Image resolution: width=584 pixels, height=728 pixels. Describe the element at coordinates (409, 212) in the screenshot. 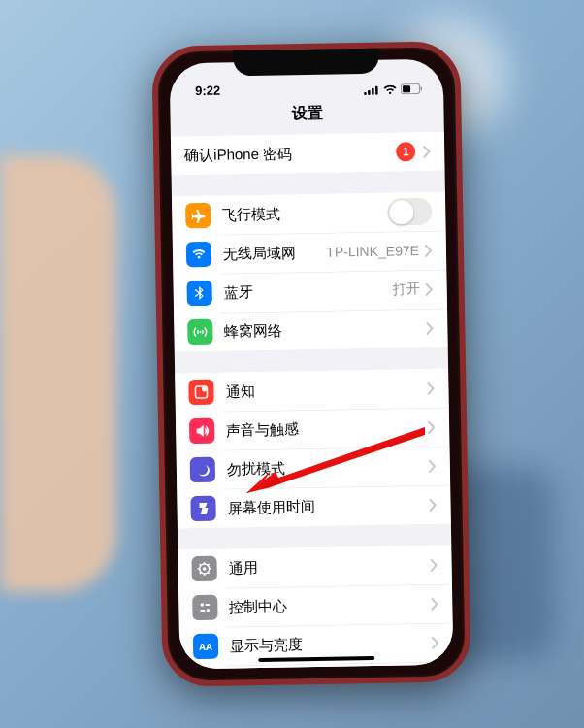

I see `airplane-toggle` at that location.